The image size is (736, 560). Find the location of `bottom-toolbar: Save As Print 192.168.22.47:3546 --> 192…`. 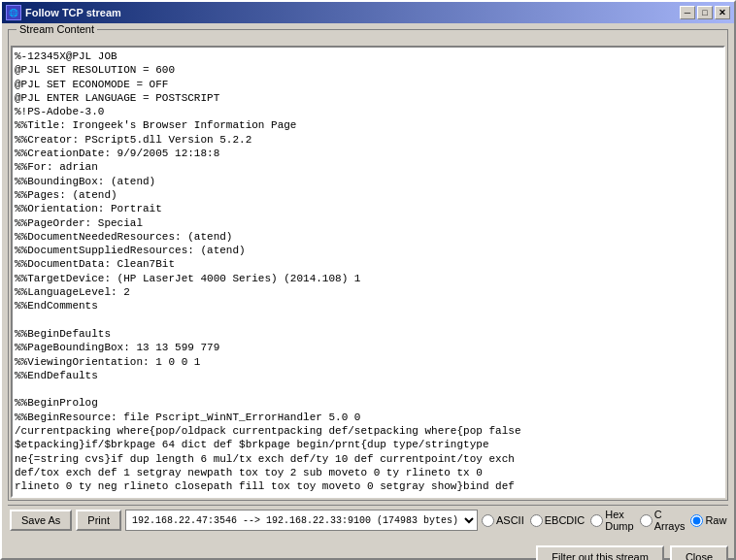

bottom-toolbar: Save As Print 192.168.22.47:3546 --> 192… is located at coordinates (368, 520).